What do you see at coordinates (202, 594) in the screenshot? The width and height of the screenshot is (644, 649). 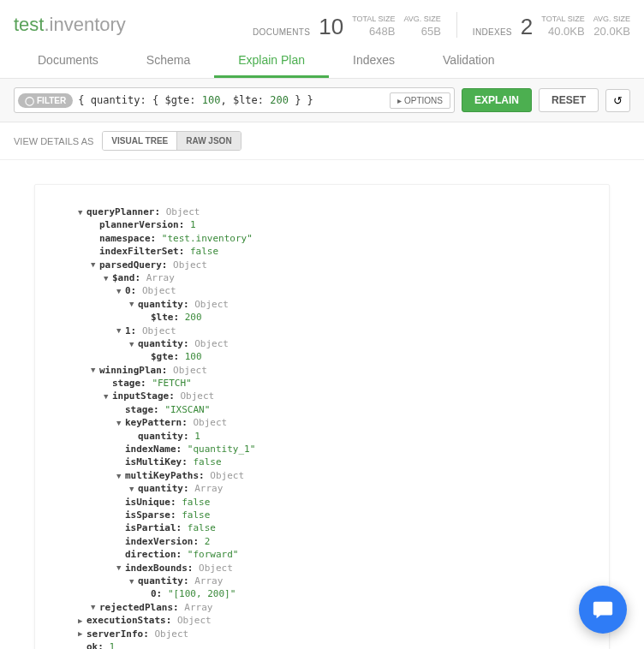 I see `json-value: "[86, 171]"` at bounding box center [202, 594].